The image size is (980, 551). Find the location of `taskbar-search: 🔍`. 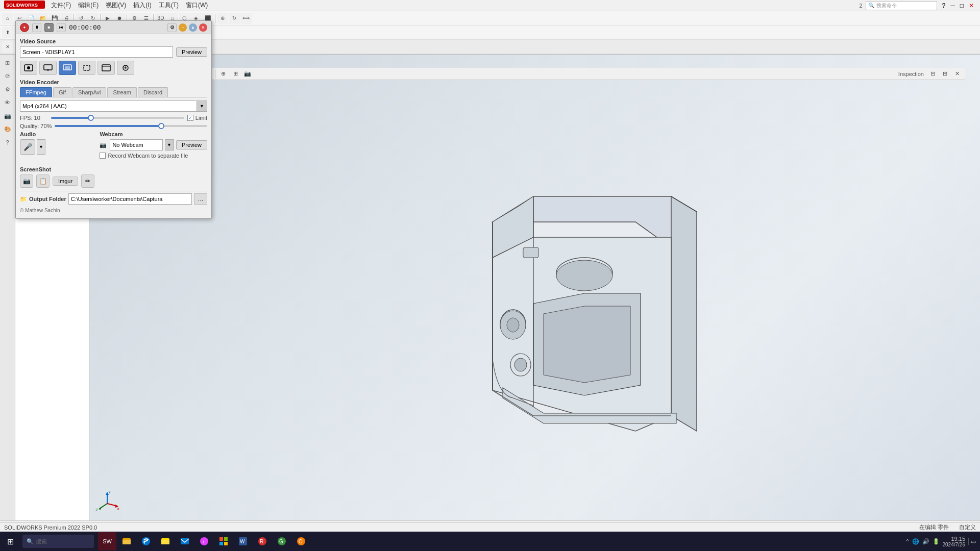

taskbar-search: 🔍 is located at coordinates (58, 541).